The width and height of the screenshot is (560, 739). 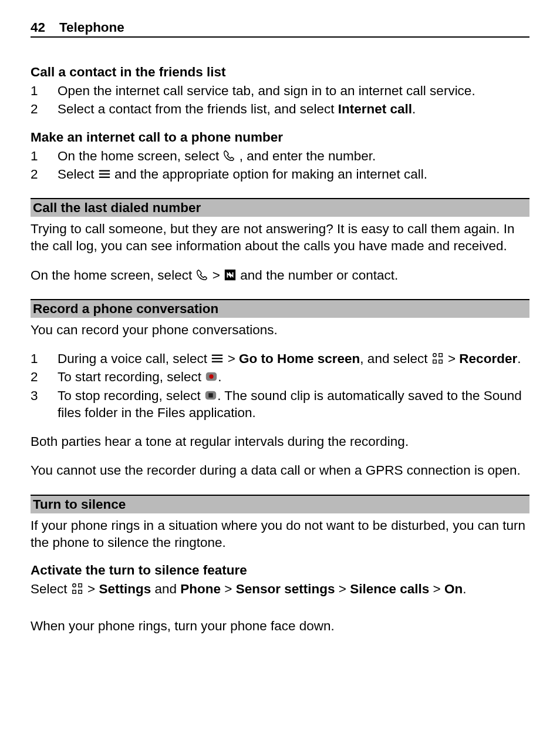 I want to click on page-number: 42, so click(x=38, y=28).